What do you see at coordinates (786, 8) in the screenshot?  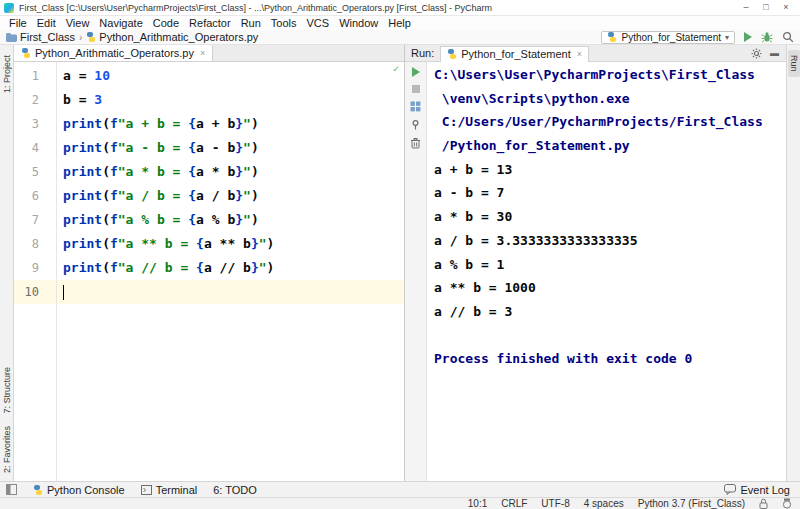 I see `close-button: ×` at bounding box center [786, 8].